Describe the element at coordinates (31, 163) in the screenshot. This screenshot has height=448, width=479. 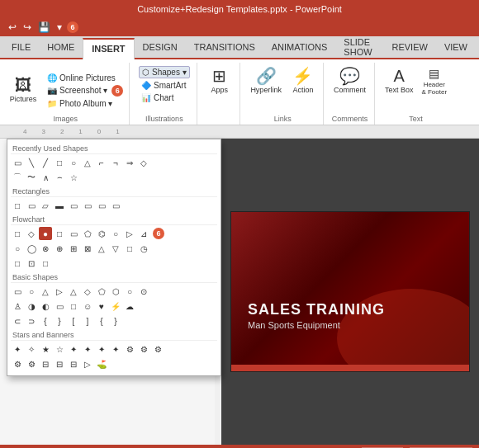
I see `shape-line1: ╲` at that location.